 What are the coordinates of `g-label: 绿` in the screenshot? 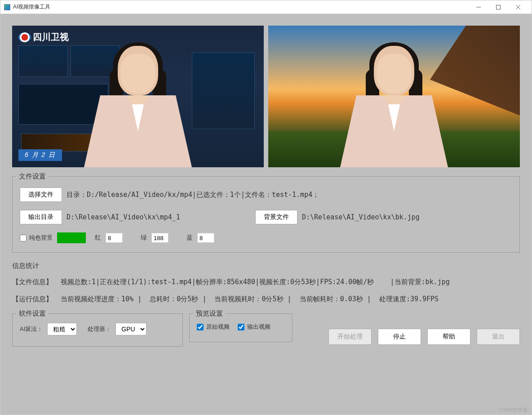 It's located at (144, 238).